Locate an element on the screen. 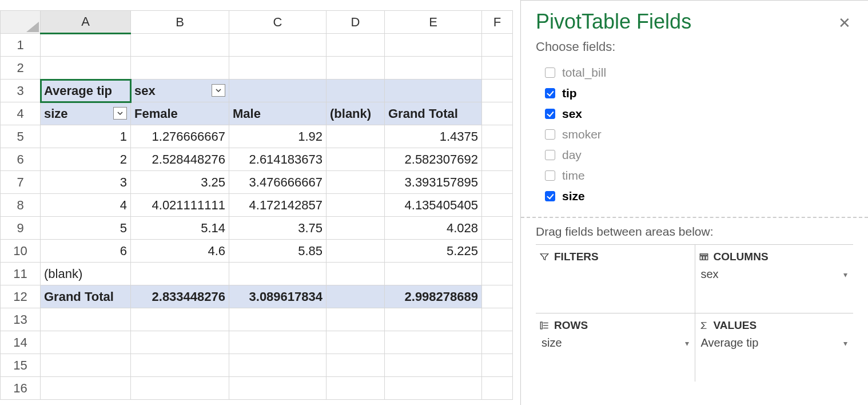 This screenshot has width=868, height=405. cell-E15 is located at coordinates (433, 366).